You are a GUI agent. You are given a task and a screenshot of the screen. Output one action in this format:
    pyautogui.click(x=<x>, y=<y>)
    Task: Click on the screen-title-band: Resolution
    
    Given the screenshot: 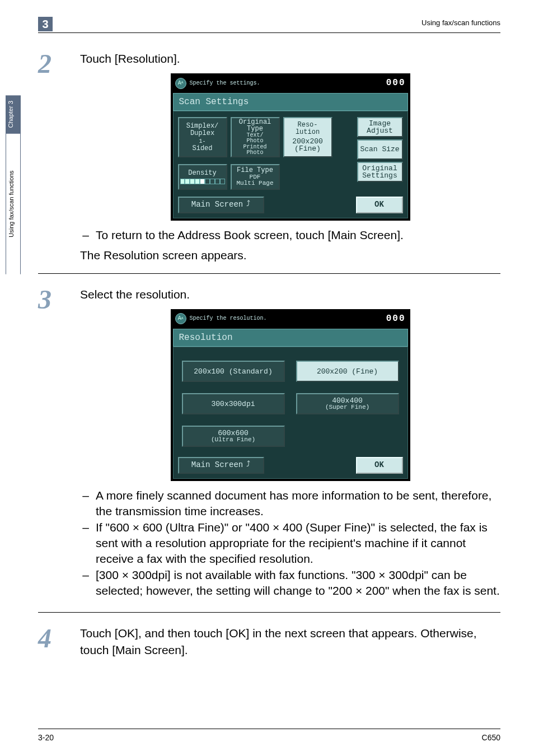 What is the action you would take?
    pyautogui.click(x=291, y=338)
    